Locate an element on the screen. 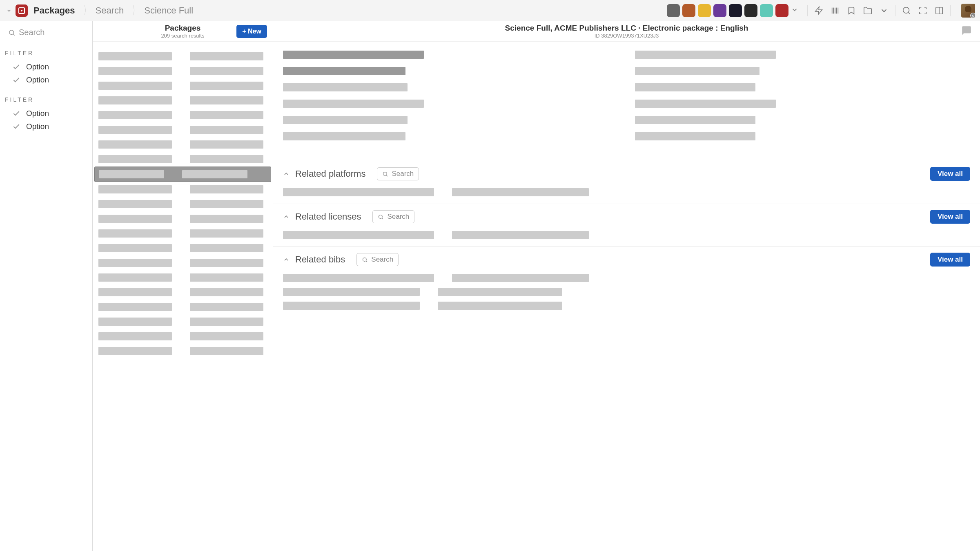 This screenshot has height=551, width=980. section-title: Related licenses is located at coordinates (328, 217).